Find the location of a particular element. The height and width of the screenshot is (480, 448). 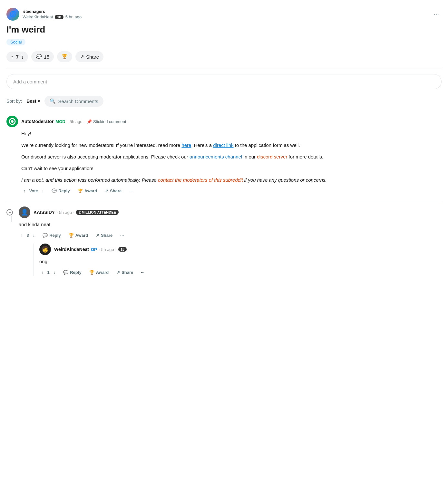

direct-link: direct link is located at coordinates (223, 145).